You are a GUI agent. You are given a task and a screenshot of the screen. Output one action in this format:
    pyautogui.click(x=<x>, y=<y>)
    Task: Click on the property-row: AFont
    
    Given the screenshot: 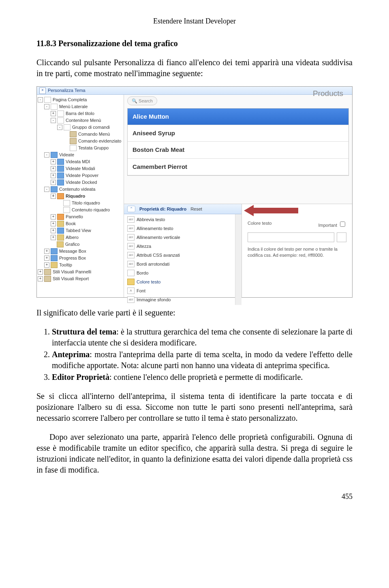 What is the action you would take?
    pyautogui.click(x=178, y=291)
    